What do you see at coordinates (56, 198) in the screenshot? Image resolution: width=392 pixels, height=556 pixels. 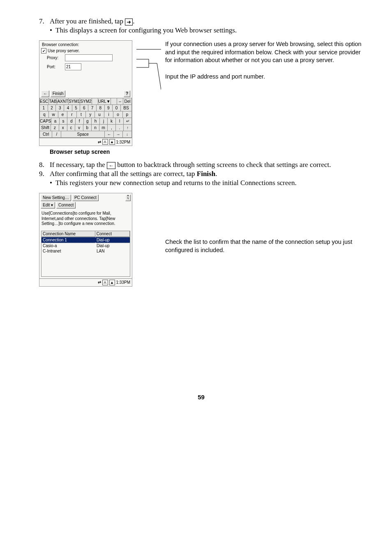 I see `new-setting-button: New Setting…` at bounding box center [56, 198].